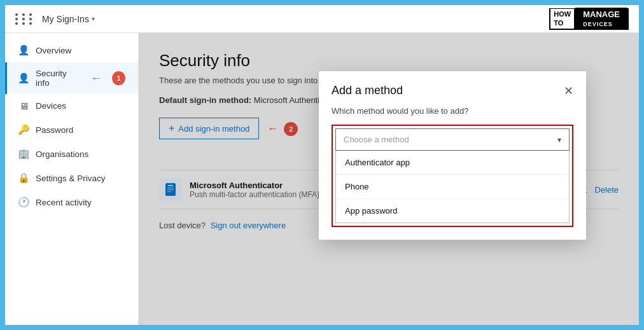  I want to click on dropdown-options-list: Authenticator app Phone App password, so click(452, 187).